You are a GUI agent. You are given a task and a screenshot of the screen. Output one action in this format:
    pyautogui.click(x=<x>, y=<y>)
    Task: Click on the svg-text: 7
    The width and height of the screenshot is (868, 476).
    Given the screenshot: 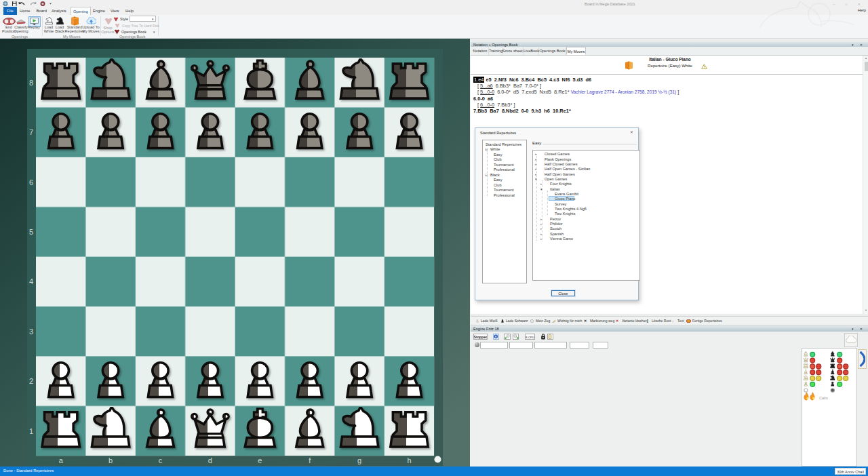 What is the action you would take?
    pyautogui.click(x=31, y=132)
    